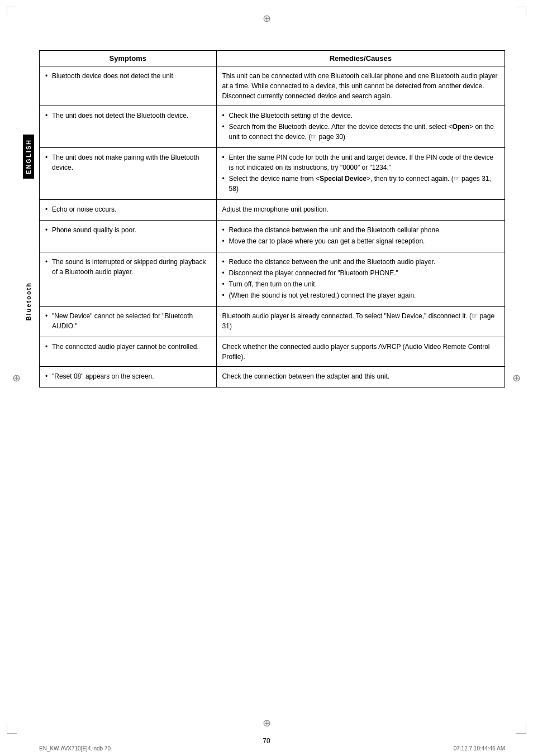 The image size is (533, 756). What do you see at coordinates (129, 237) in the screenshot?
I see `symptoms-cell: Phone sound quality is poor.` at bounding box center [129, 237].